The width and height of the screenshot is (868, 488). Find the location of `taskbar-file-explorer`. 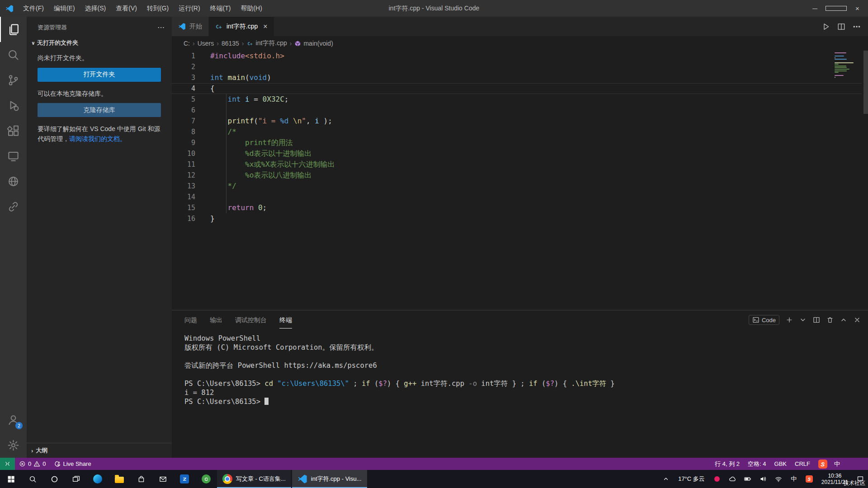

taskbar-file-explorer is located at coordinates (119, 479).